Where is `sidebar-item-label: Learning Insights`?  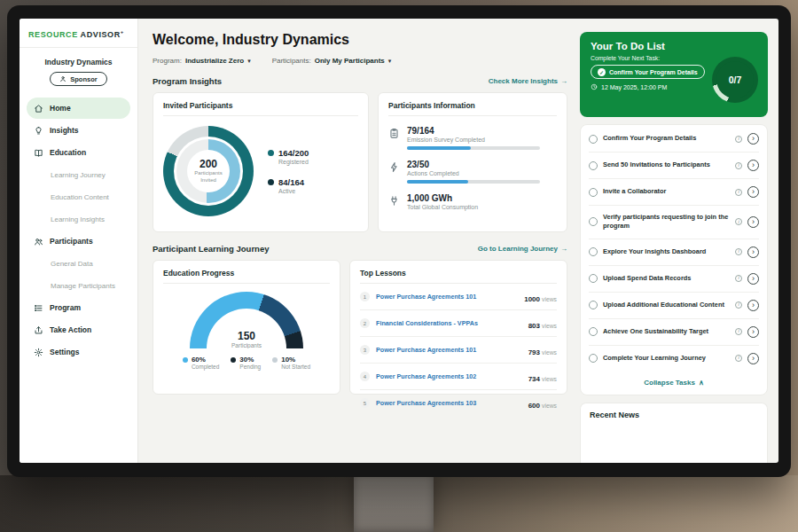 sidebar-item-label: Learning Insights is located at coordinates (78, 220).